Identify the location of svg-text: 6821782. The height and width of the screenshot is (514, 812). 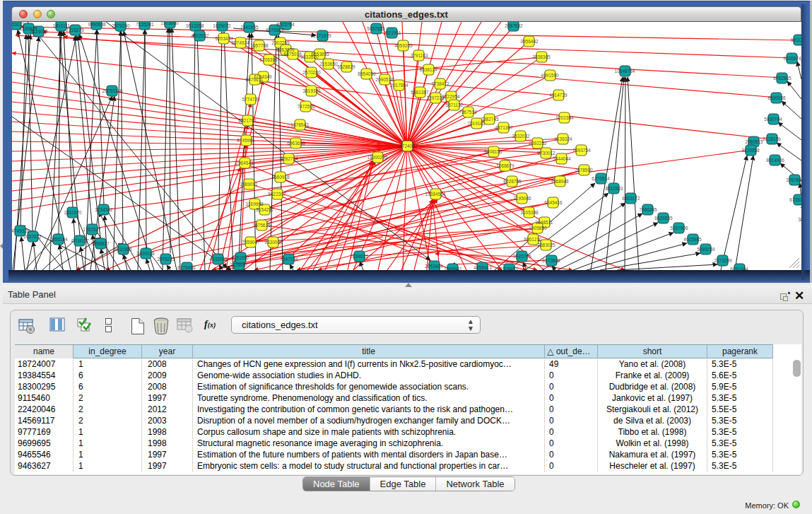
(247, 120).